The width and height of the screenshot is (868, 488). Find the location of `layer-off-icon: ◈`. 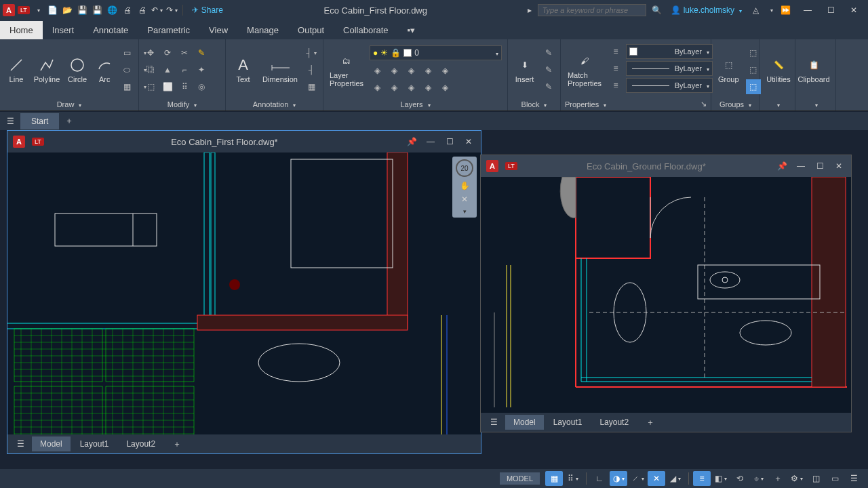

layer-off-icon: ◈ is located at coordinates (377, 70).